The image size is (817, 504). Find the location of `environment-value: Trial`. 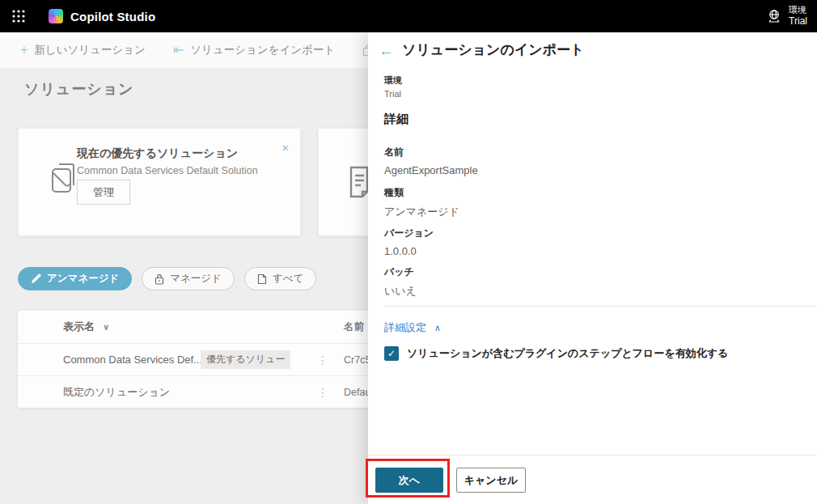

environment-value: Trial is located at coordinates (798, 22).